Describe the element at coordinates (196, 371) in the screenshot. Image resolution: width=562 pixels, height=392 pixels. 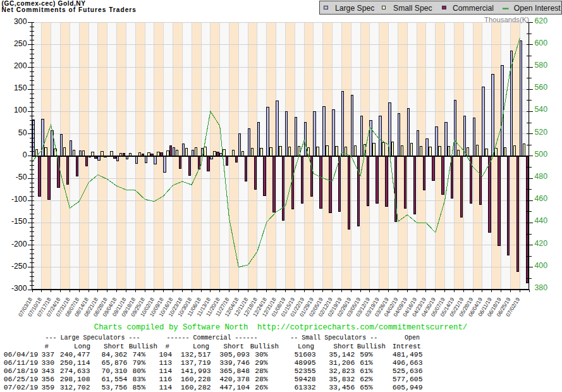
I see `svg-text: 141,993` at that location.